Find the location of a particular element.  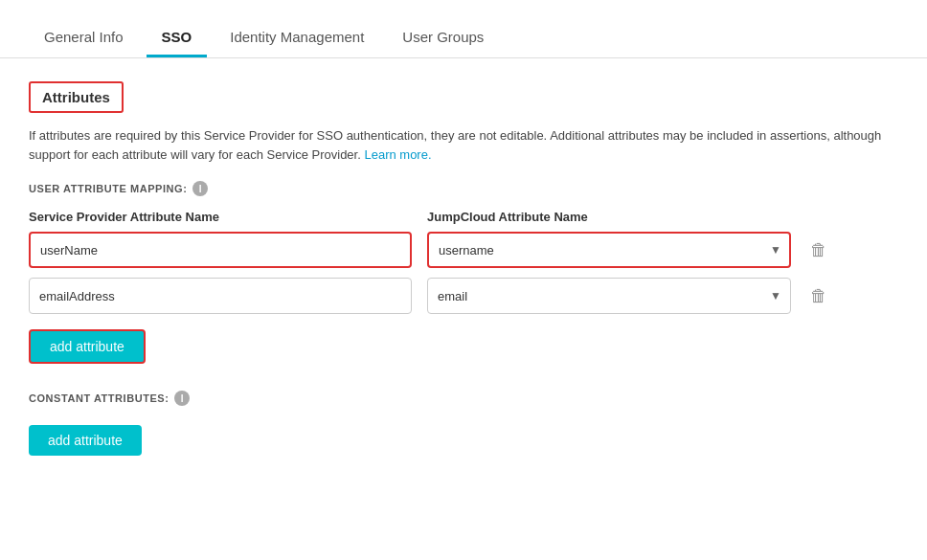

sp-column-header: Service Provider Attribute Name is located at coordinates (220, 216).